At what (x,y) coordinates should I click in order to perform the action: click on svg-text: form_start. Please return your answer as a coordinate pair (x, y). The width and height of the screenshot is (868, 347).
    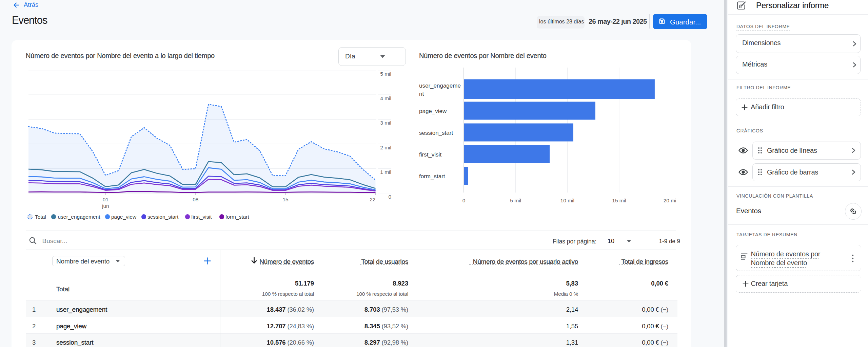
    Looking at the image, I should click on (432, 177).